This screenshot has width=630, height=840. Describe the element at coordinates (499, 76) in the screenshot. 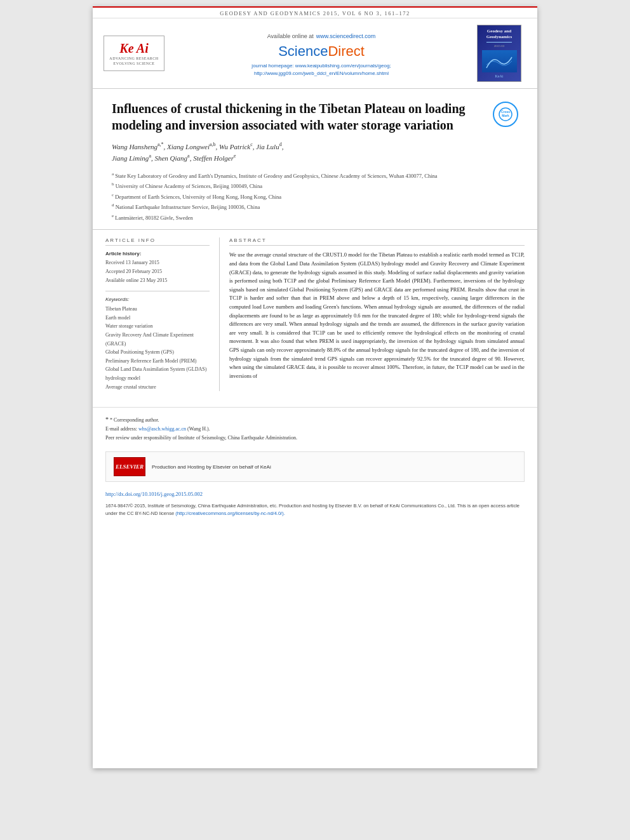

I see `cover-subtitle: KeAi` at that location.